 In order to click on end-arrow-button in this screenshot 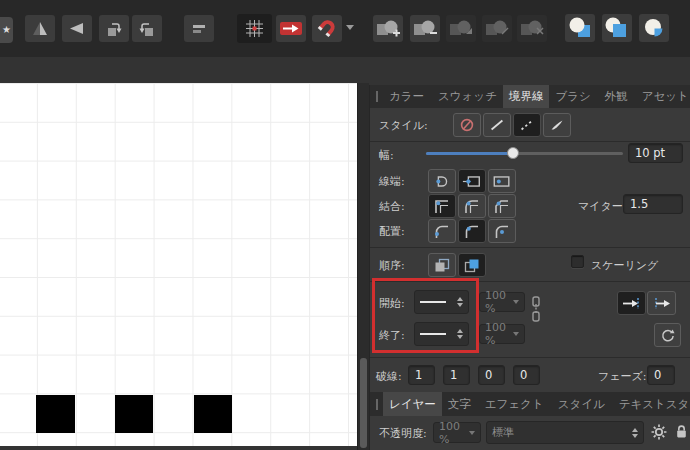, I will do `click(662, 303)`.